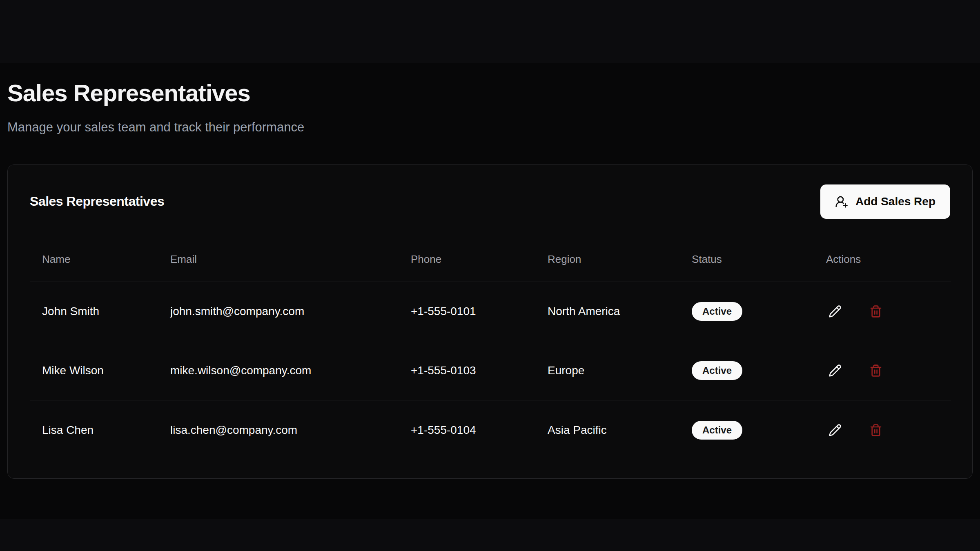 The image size is (980, 551). What do you see at coordinates (278, 312) in the screenshot?
I see `rep-email: john.smith@company.com` at bounding box center [278, 312].